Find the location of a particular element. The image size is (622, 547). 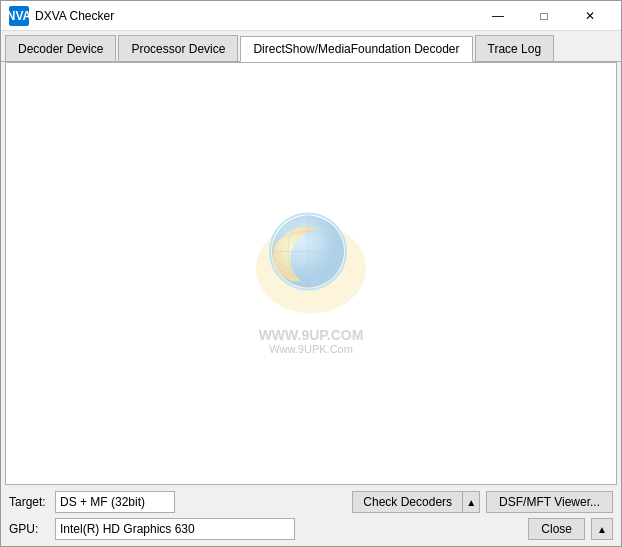

check-decoders-button: Check Decoders is located at coordinates (407, 502).